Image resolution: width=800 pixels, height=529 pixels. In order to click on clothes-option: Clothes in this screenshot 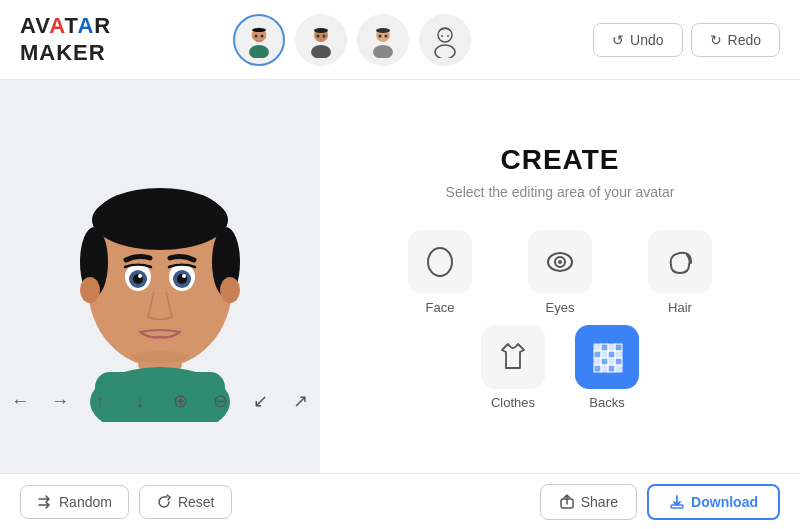, I will do `click(513, 368)`.